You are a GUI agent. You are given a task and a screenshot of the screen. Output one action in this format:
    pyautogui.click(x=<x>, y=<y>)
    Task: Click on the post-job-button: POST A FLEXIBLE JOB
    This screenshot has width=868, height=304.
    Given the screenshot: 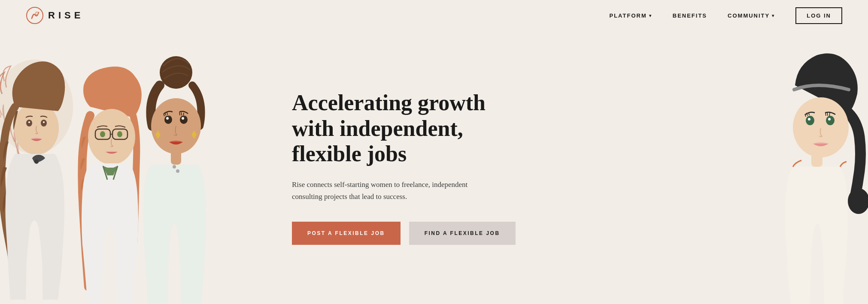 What is the action you would take?
    pyautogui.click(x=346, y=233)
    